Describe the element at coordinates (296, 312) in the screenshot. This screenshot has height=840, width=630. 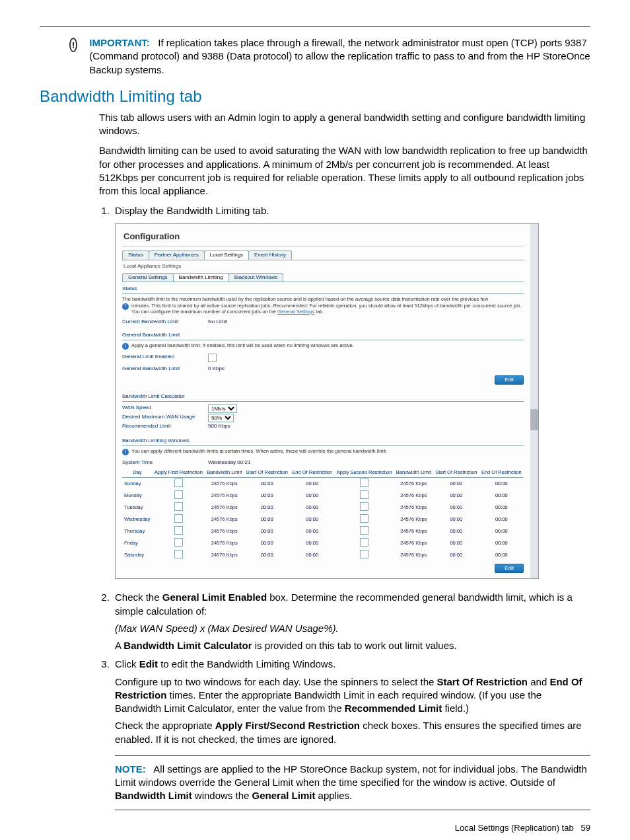
I see `general-settings-link: General Settings` at that location.